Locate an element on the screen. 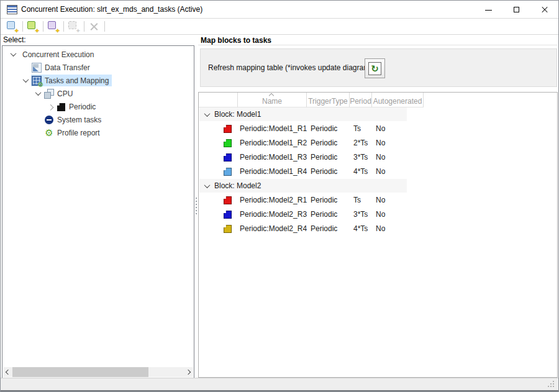 This screenshot has width=559, height=392. minimize-icon is located at coordinates (488, 10).